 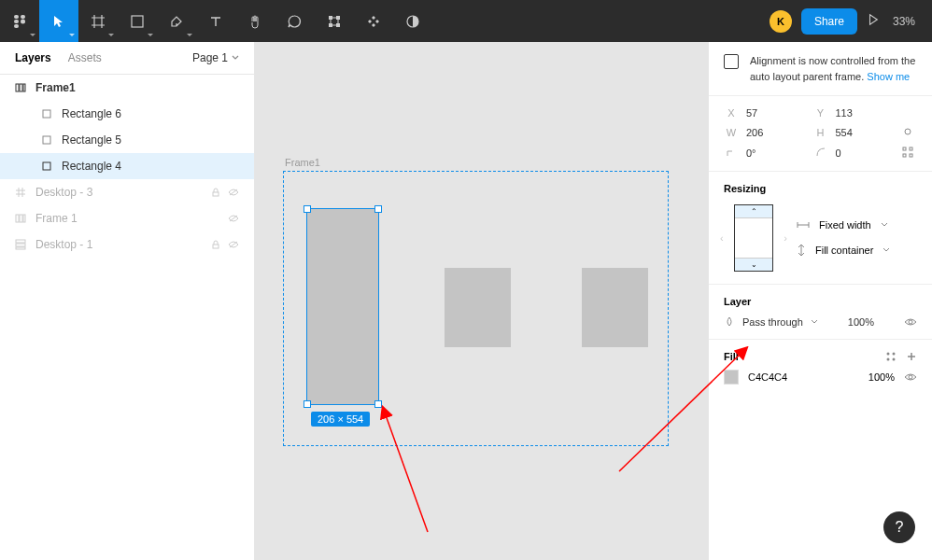 I want to click on layer-rectangle-4: Rectangle 4, so click(x=127, y=166).